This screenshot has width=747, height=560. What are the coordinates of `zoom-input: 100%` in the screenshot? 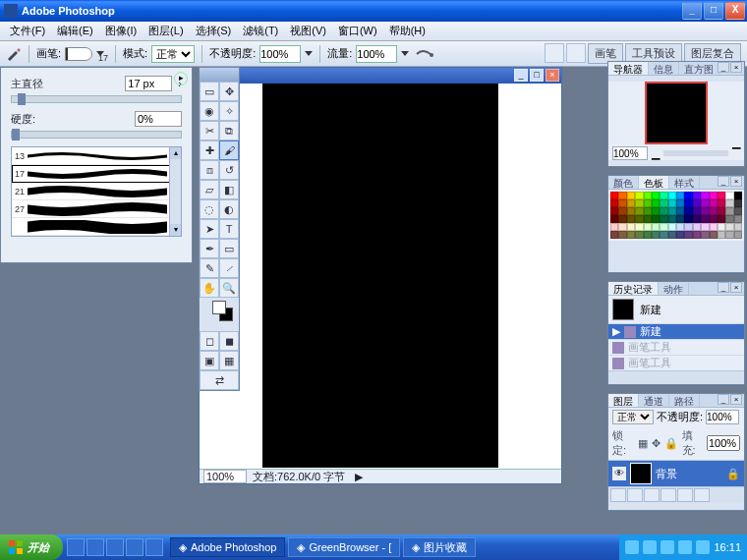 It's located at (225, 476).